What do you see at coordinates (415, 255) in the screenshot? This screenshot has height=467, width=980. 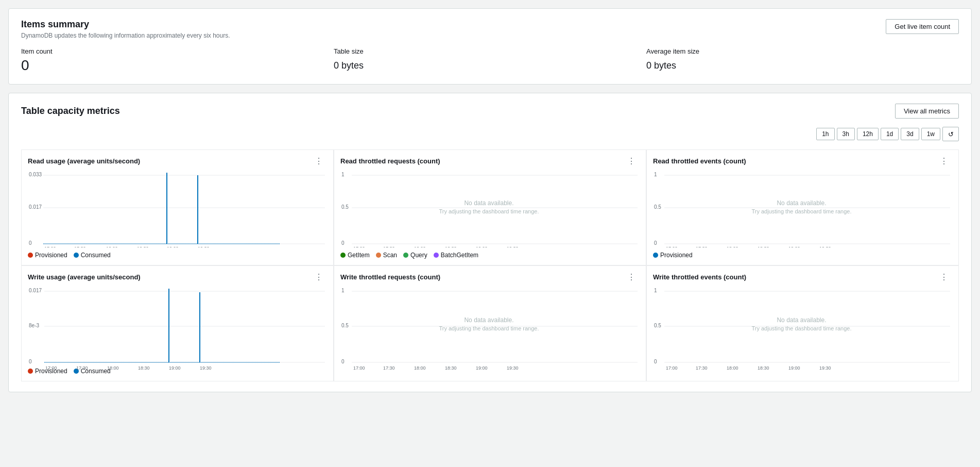 I see `legend-query: Query` at bounding box center [415, 255].